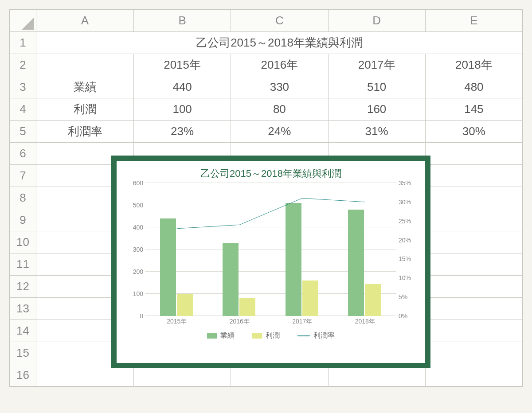 The width and height of the screenshot is (532, 413). I want to click on row-header: 12, so click(23, 287).